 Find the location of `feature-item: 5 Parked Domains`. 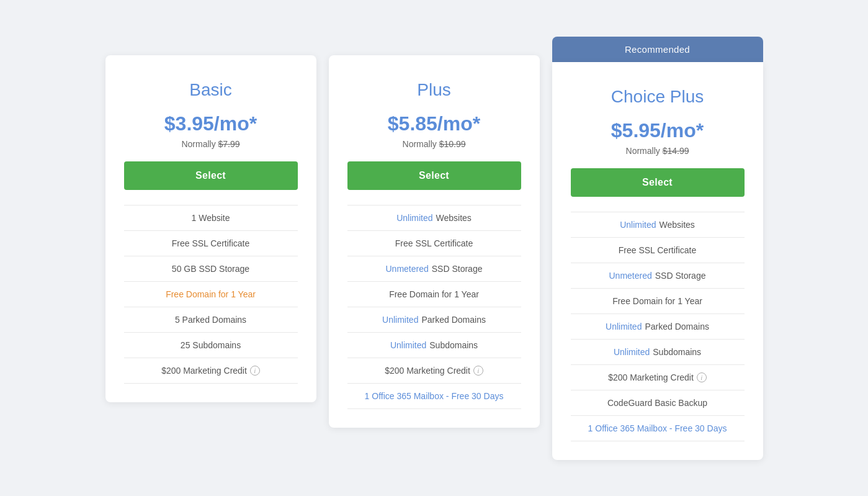

feature-item: 5 Parked Domains is located at coordinates (211, 320).